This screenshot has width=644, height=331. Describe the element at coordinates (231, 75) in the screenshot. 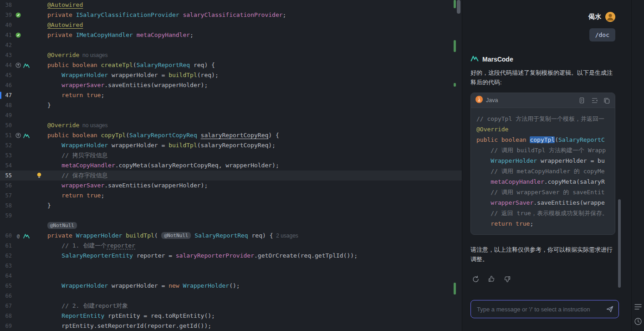

I see `editor-line: 45 WrapperHolder wrapperHolder = buildTp…` at that location.